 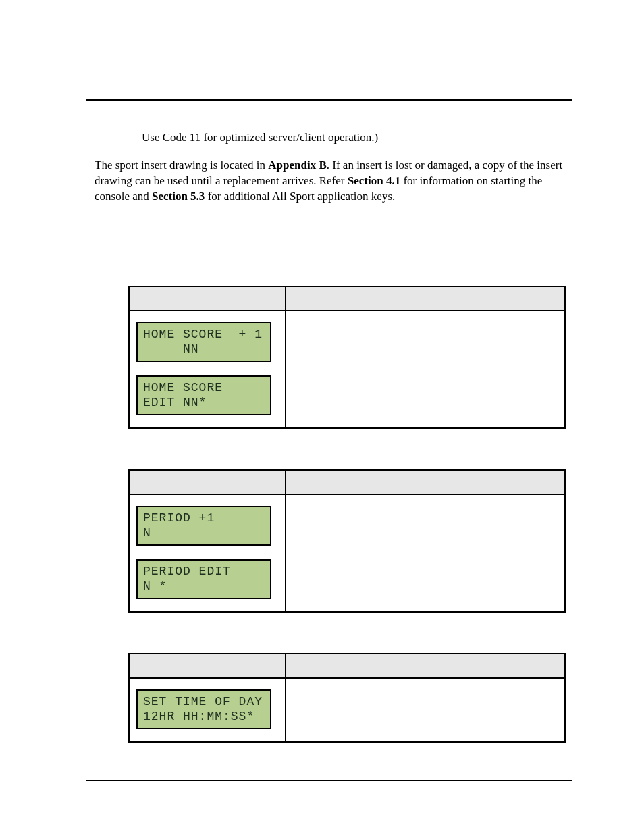 What do you see at coordinates (347, 710) in the screenshot?
I see `table-row: SET TIME OF DAY 12HR HH:MM:SS*` at bounding box center [347, 710].